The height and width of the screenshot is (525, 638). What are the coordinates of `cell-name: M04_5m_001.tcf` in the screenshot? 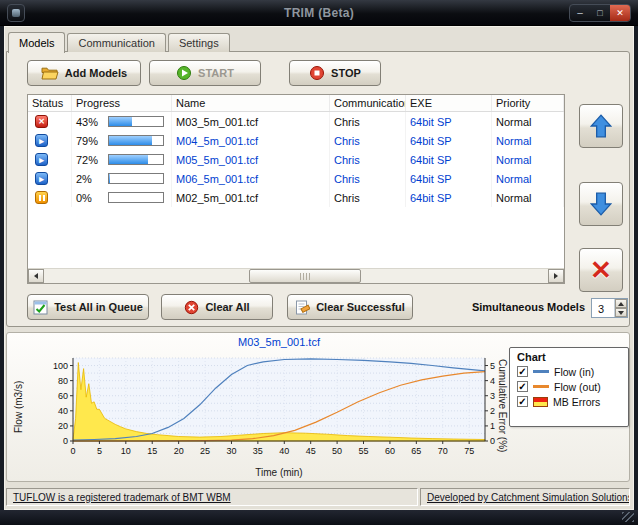 It's located at (251, 140).